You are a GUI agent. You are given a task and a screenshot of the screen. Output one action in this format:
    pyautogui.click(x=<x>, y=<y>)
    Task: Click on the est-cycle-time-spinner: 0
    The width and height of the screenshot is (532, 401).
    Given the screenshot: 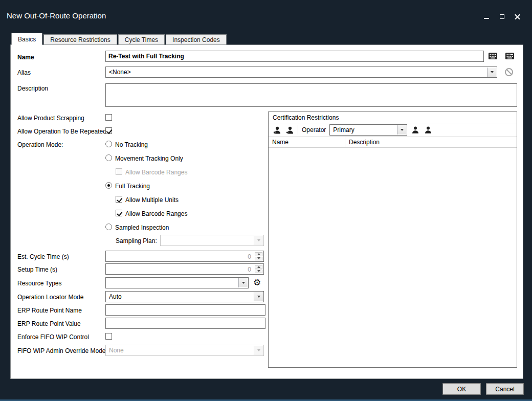 What is the action you would take?
    pyautogui.click(x=185, y=256)
    